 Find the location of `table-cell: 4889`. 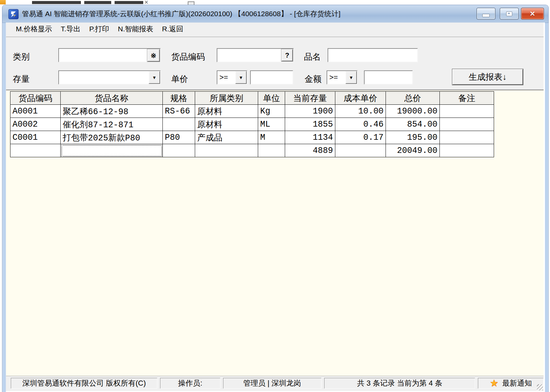

table-cell: 4889 is located at coordinates (310, 151).